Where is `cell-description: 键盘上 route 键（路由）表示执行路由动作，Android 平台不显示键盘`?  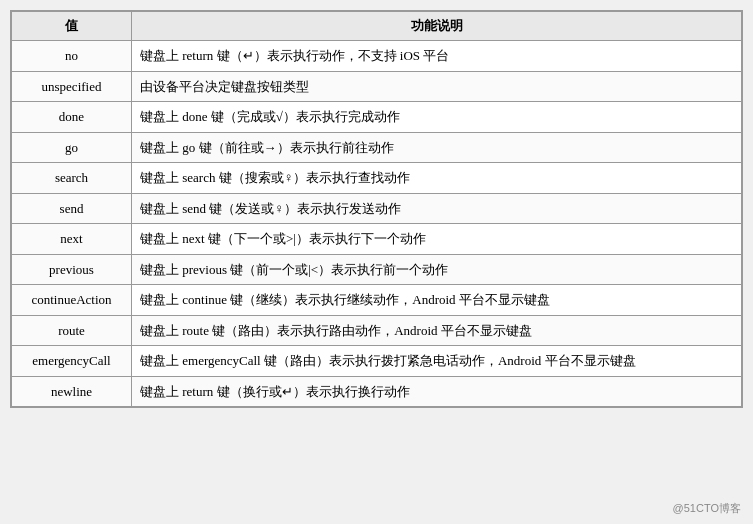
cell-description: 键盘上 route 键（路由）表示执行路由动作，Android 平台不显示键盘 is located at coordinates (437, 330).